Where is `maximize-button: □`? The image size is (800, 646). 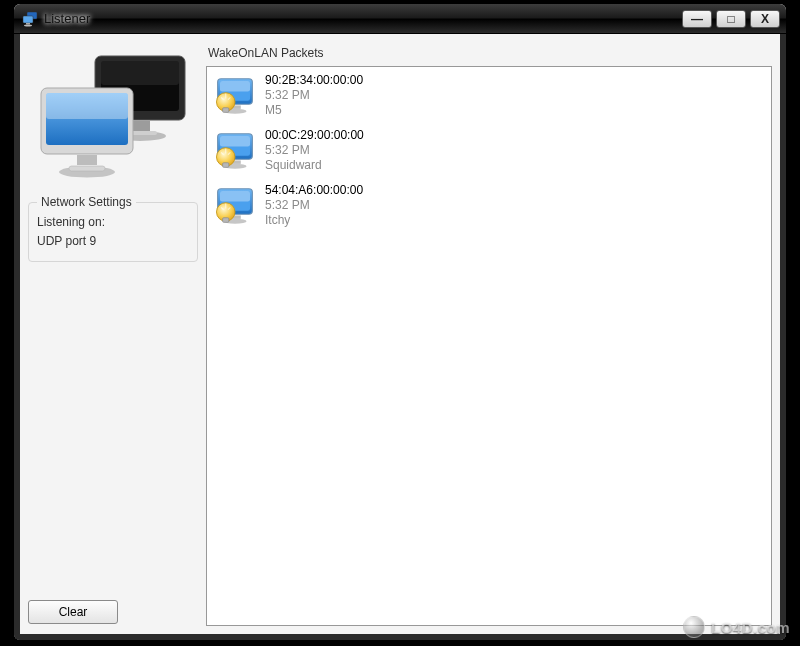
maximize-button: □ is located at coordinates (731, 19).